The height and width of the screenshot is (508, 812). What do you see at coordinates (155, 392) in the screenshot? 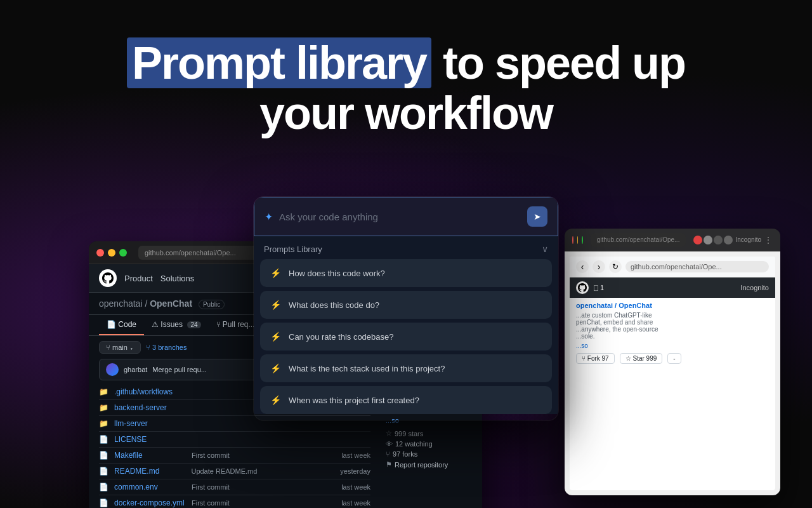
I see `github-file-name: .github/workflows` at bounding box center [155, 392].